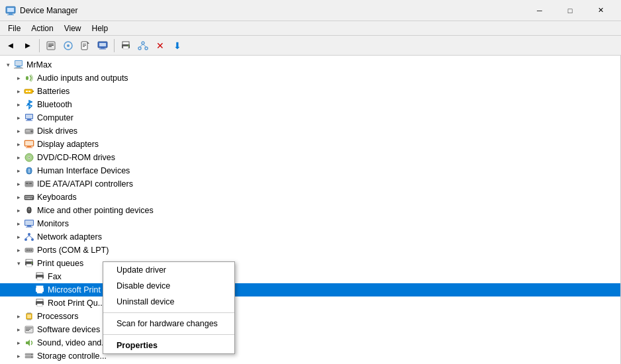  Describe the element at coordinates (70, 237) in the screenshot. I see `network-label: Network adapters` at that location.